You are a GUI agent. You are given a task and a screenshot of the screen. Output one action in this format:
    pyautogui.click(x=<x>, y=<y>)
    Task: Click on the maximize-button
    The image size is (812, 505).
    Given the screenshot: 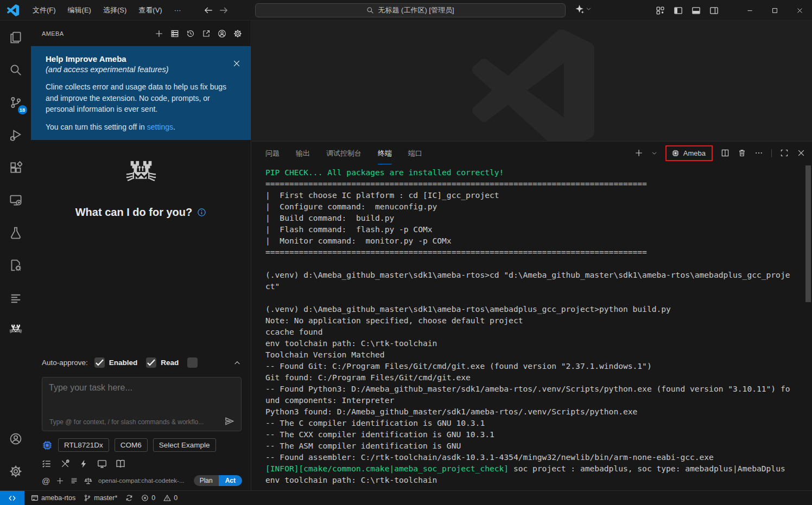 What is the action you would take?
    pyautogui.click(x=775, y=10)
    